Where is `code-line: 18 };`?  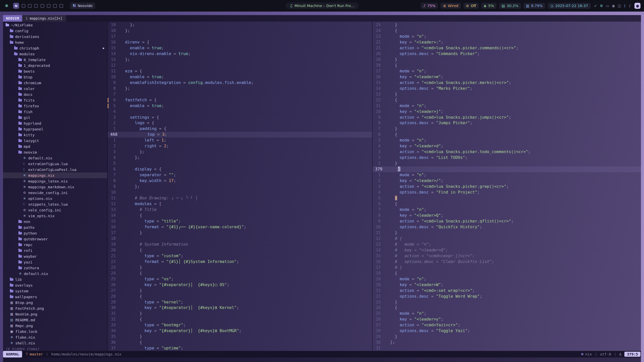 code-line: 18 }; is located at coordinates (240, 31).